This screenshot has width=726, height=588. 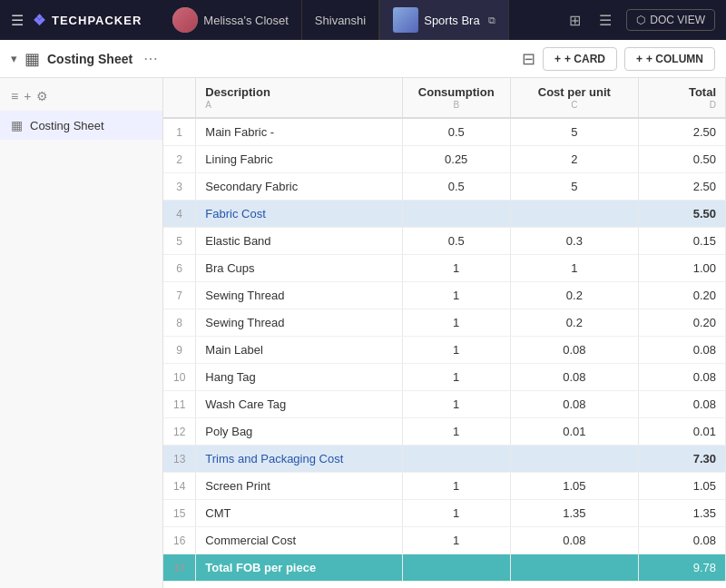 I want to click on nav-tab-product: Sports Bra ⧉, so click(x=444, y=20).